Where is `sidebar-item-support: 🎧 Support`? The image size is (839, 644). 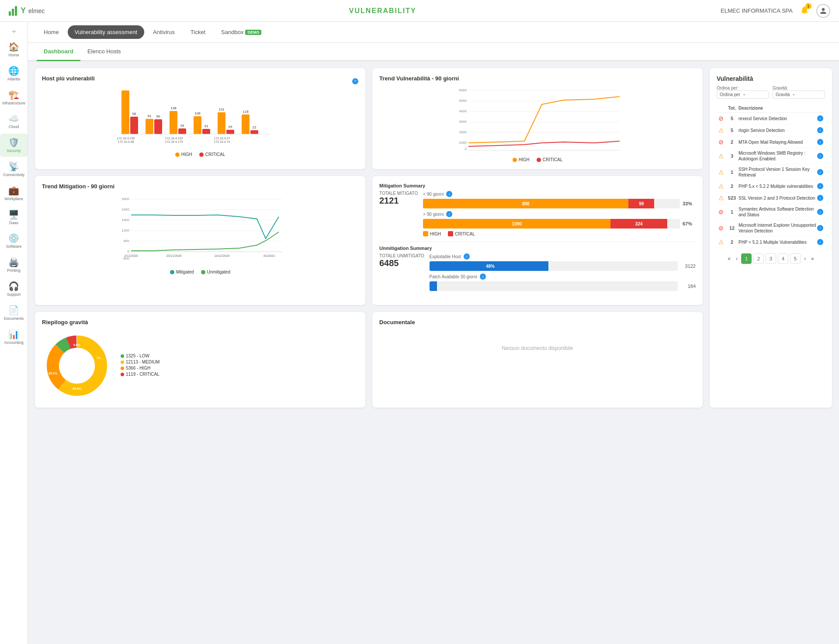
sidebar-item-support: 🎧 Support is located at coordinates (14, 289).